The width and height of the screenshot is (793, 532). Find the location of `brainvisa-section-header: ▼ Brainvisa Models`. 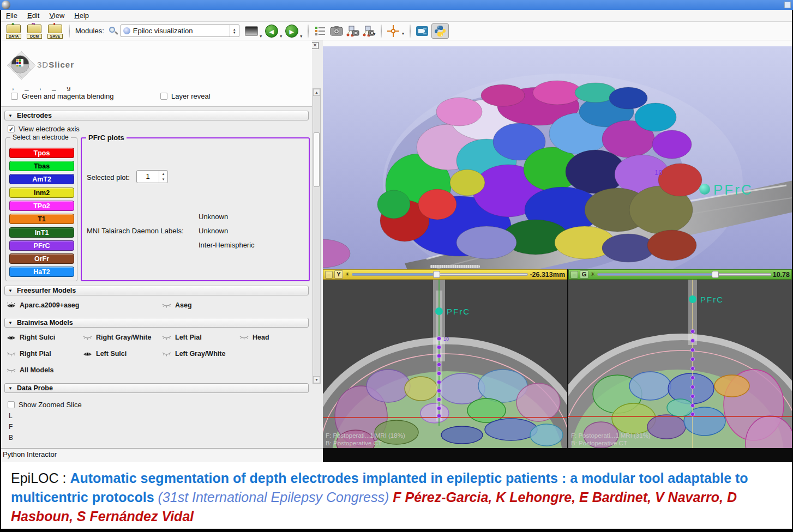

brainvisa-section-header: ▼ Brainvisa Models is located at coordinates (157, 323).